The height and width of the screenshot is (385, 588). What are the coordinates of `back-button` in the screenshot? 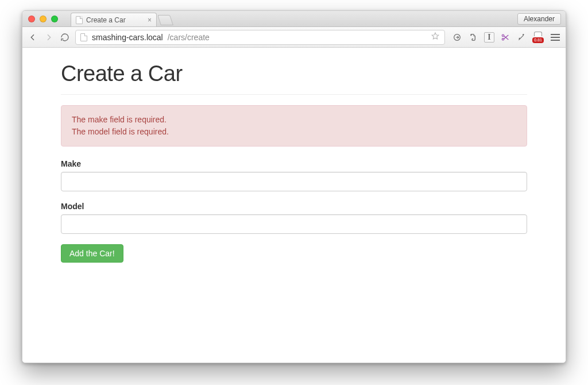 It's located at (33, 37).